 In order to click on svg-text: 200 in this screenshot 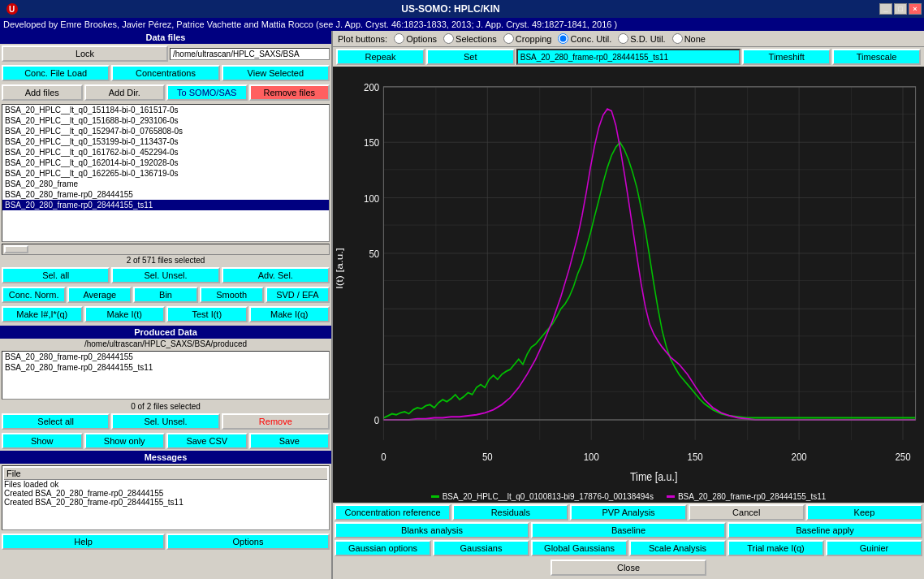, I will do `click(372, 88)`.